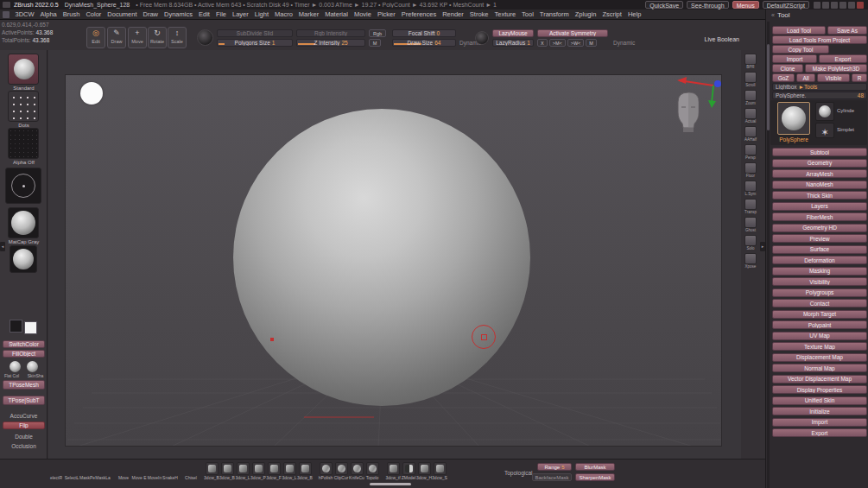 The height and width of the screenshot is (488, 868). I want to click on rightshelf-button: AAHalf, so click(751, 135).